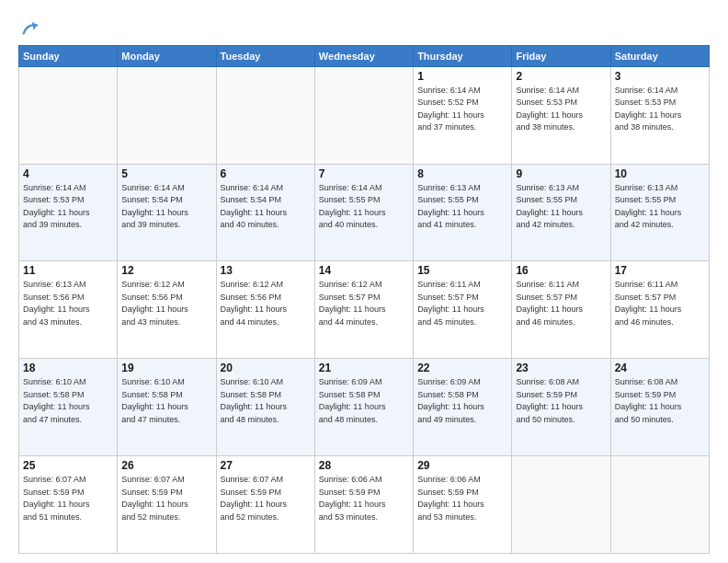 This screenshot has width=728, height=563. What do you see at coordinates (68, 213) in the screenshot?
I see `calendar-cell: 4Sunrise: 6:14 AM Sunset: 5:53 PM Daylig…` at bounding box center [68, 213].